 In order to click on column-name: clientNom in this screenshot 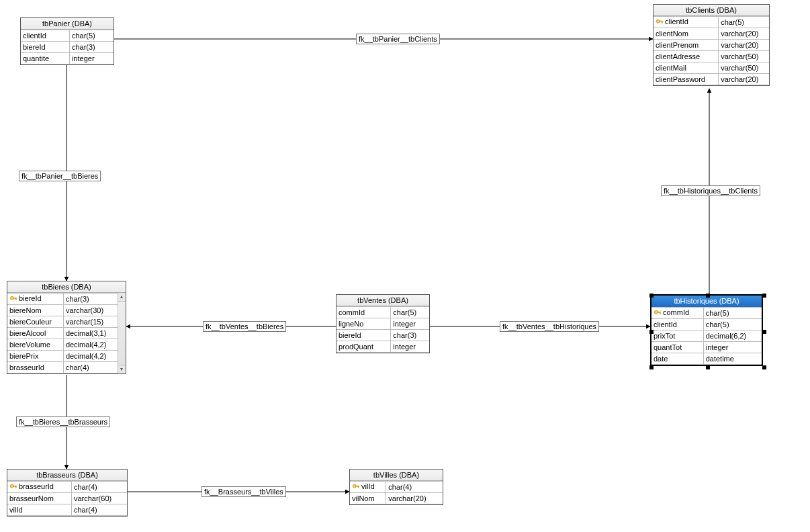, I will do `click(672, 34)`.